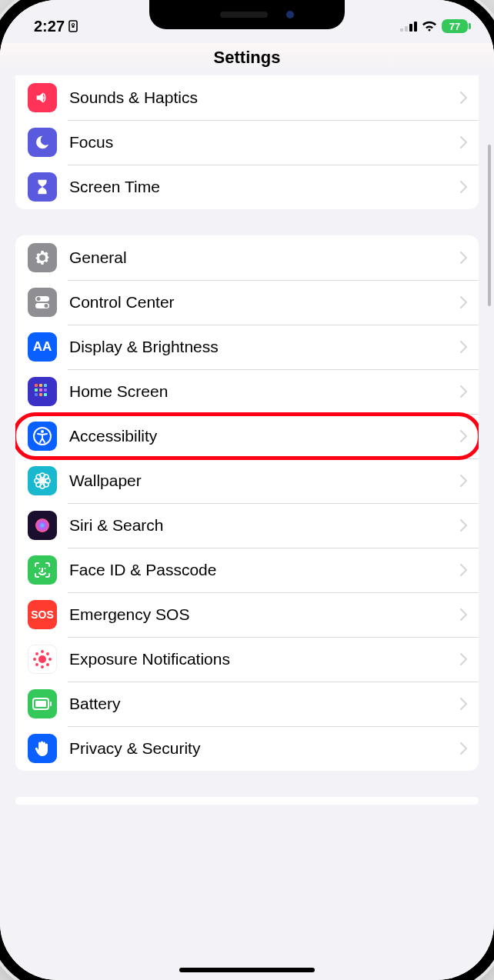 The image size is (494, 980). Describe the element at coordinates (247, 659) in the screenshot. I see `row-exposure-notifications: Exposure Notifications` at that location.